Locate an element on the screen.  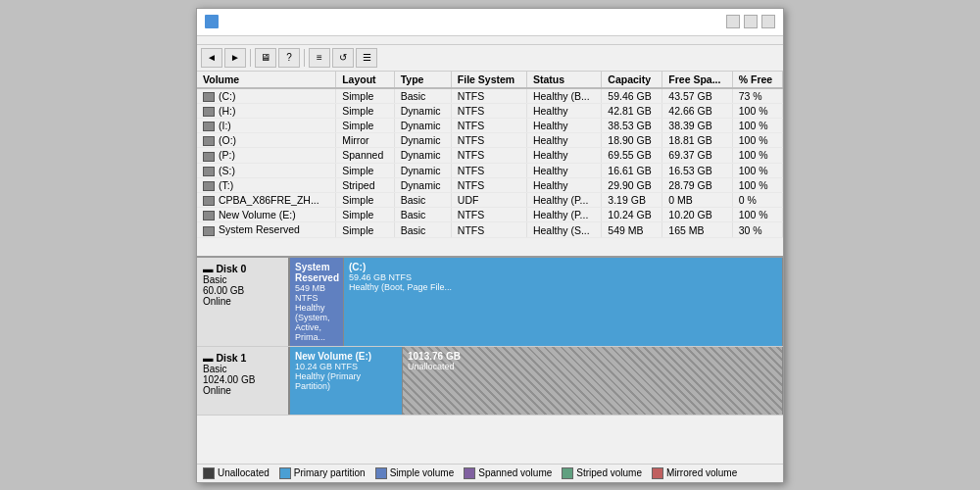
legend-label: Striped volume is located at coordinates (610, 472).